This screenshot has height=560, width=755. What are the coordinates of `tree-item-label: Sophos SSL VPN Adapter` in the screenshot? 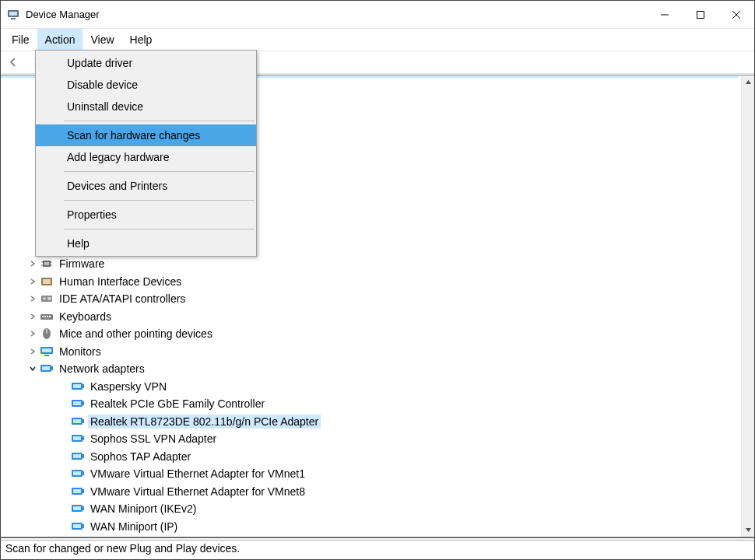 It's located at (153, 439).